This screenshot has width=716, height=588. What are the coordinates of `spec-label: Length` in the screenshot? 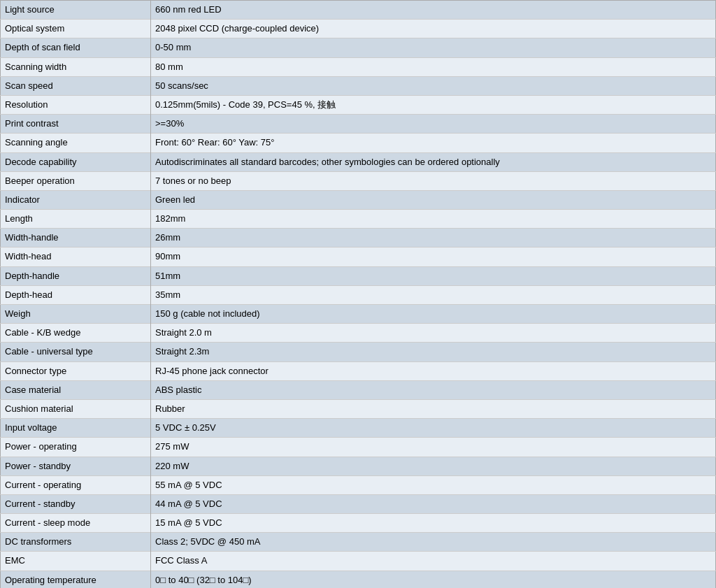 It's located at (76, 220).